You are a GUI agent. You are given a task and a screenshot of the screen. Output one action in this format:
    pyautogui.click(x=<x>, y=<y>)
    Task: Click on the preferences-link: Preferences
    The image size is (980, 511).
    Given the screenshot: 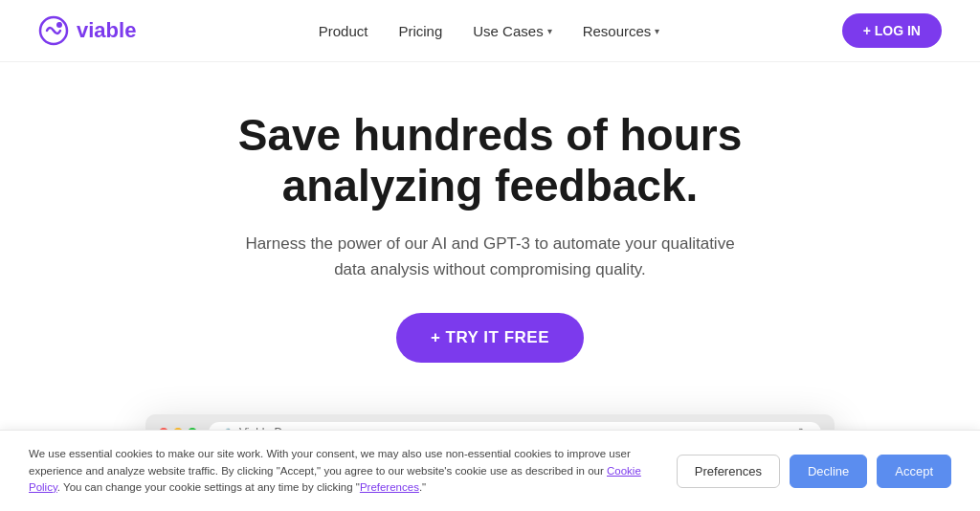 What is the action you would take?
    pyautogui.click(x=390, y=487)
    